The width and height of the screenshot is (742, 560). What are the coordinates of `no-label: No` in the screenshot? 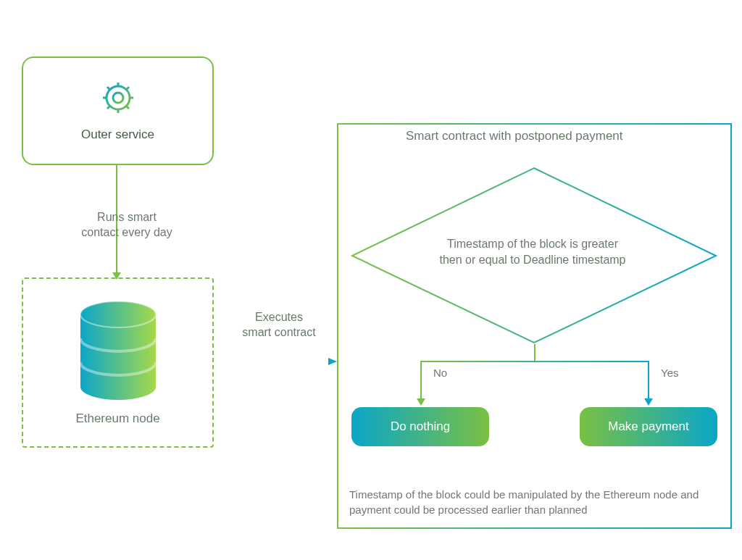 It's located at (441, 372).